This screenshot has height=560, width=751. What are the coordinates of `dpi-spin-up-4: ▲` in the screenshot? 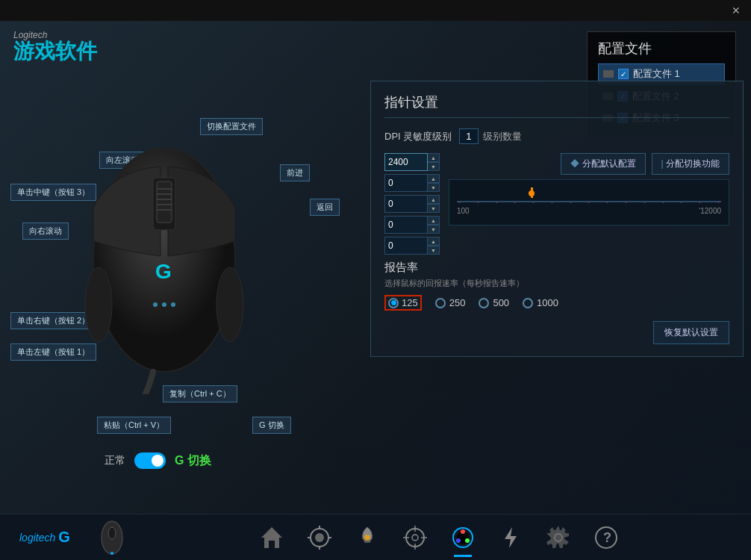 It's located at (434, 220).